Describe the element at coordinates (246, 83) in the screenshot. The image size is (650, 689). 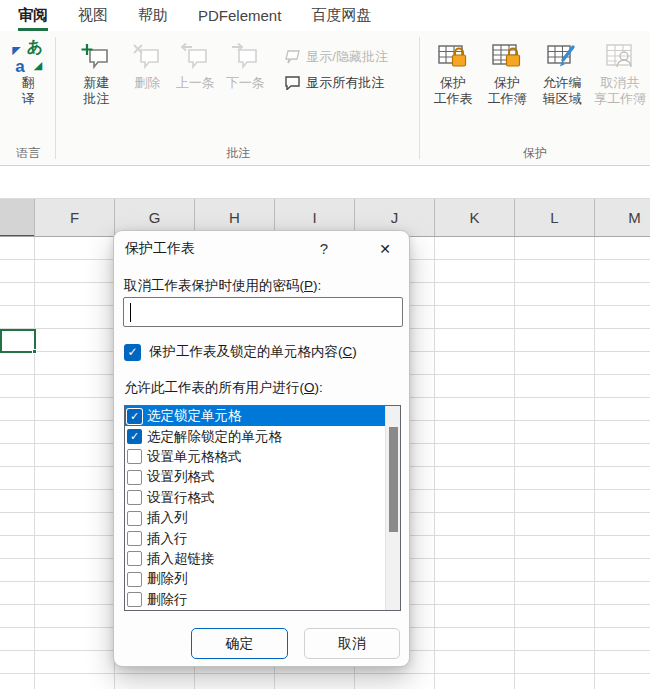
I see `next-comment-label: 下一条` at that location.